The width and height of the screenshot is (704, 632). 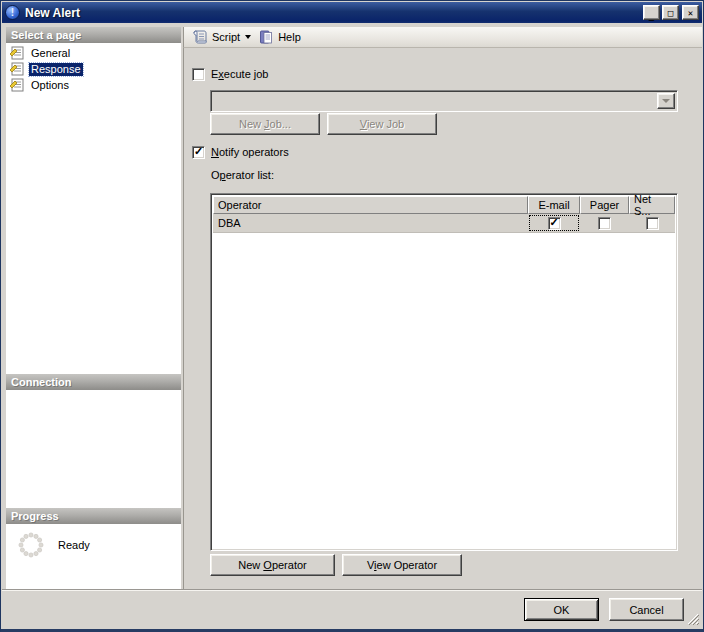 What do you see at coordinates (433, 101) in the screenshot?
I see `job-combobox-value` at bounding box center [433, 101].